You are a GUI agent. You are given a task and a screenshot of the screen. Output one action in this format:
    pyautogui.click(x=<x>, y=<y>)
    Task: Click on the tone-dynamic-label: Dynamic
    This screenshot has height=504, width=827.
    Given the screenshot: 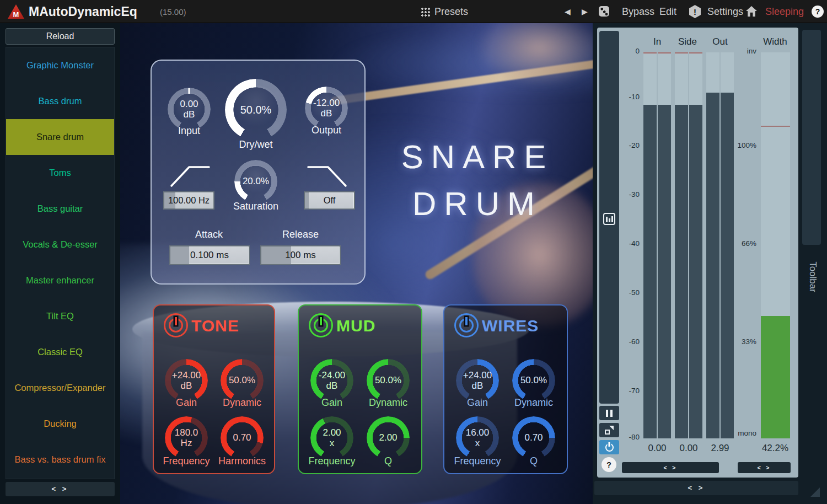 What is the action you would take?
    pyautogui.click(x=242, y=403)
    